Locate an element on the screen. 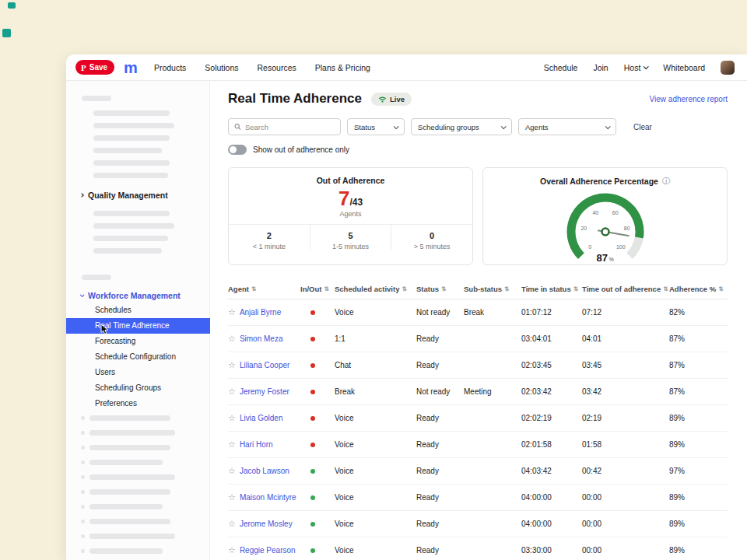 The width and height of the screenshot is (747, 560). out-of-adherence-toggle is located at coordinates (237, 149).